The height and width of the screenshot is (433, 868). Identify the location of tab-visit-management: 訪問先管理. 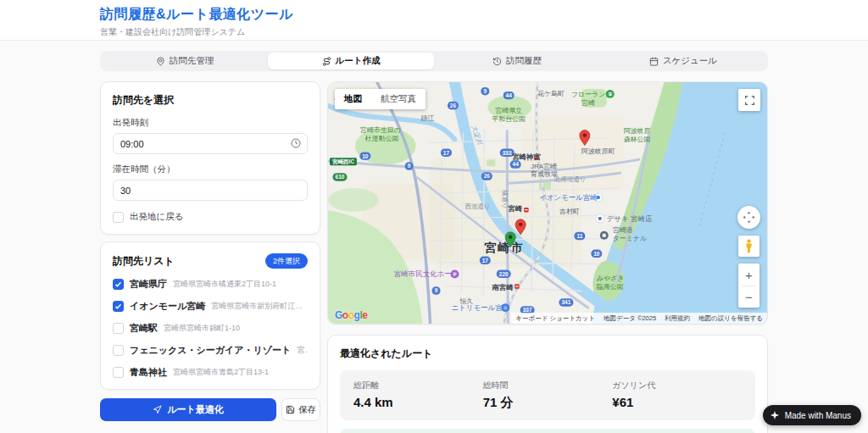
(185, 61).